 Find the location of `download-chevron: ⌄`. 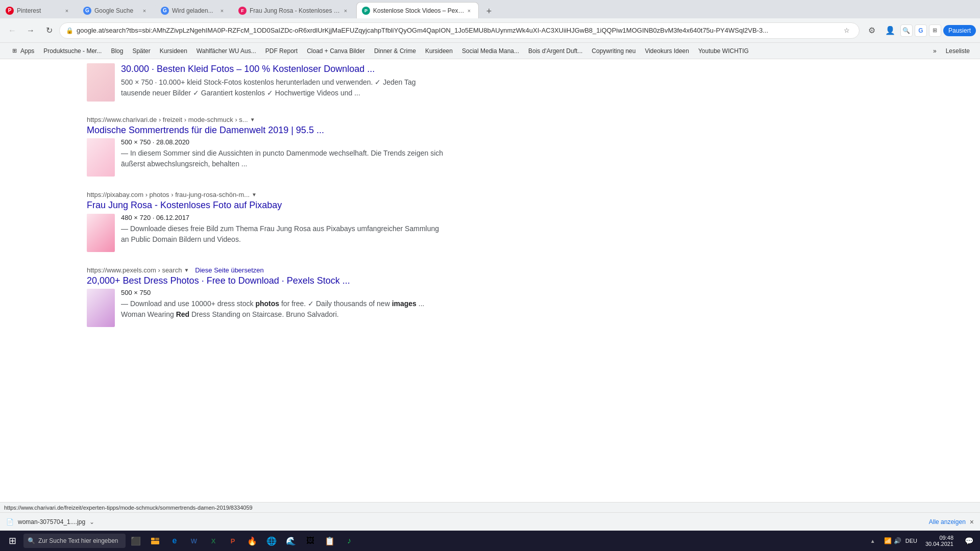

download-chevron: ⌄ is located at coordinates (92, 522).